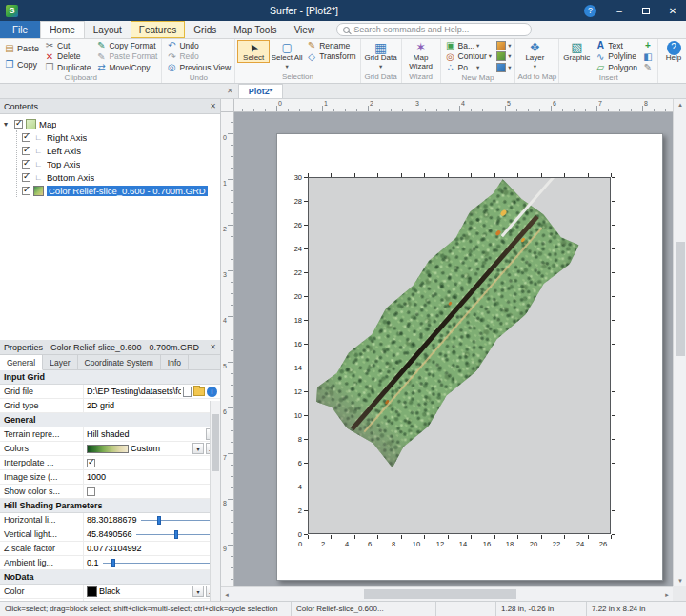 This screenshot has width=686, height=616. I want to click on select-all-button: ▢ Select All ▾, so click(287, 55).